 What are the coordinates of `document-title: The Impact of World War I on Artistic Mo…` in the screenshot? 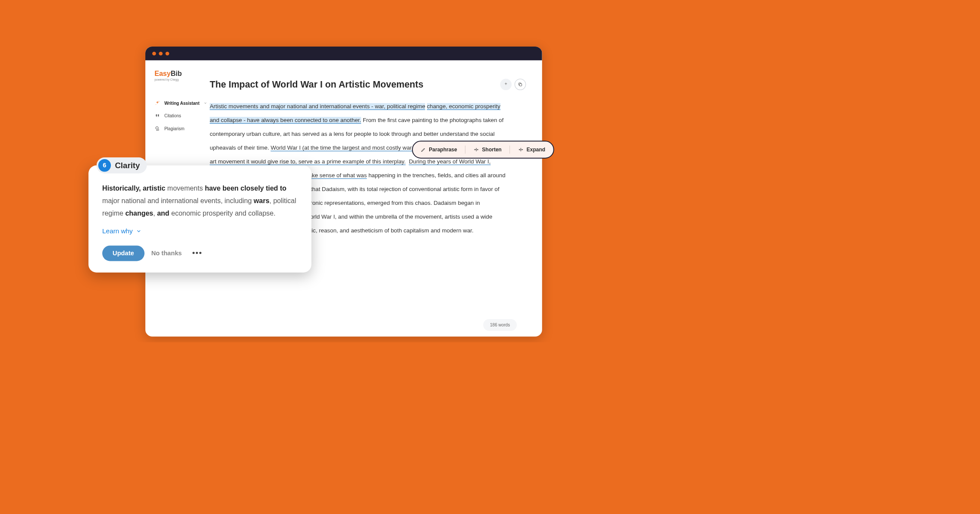 It's located at (317, 85).